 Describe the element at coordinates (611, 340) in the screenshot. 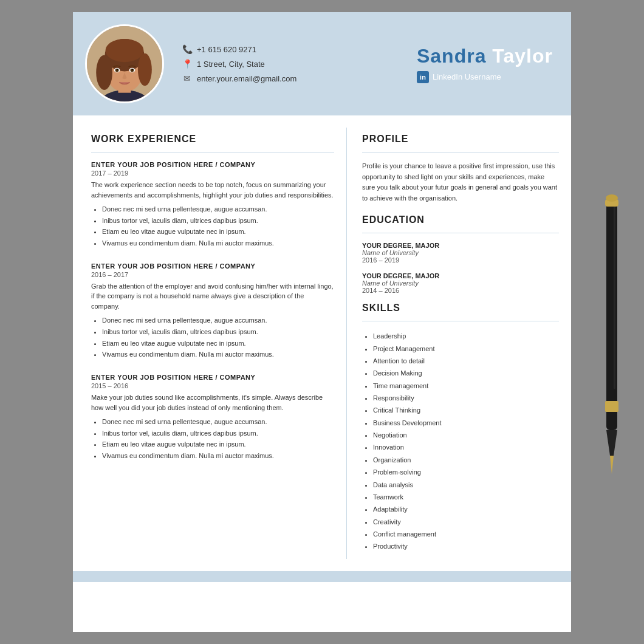

I see `pen-decoration` at that location.